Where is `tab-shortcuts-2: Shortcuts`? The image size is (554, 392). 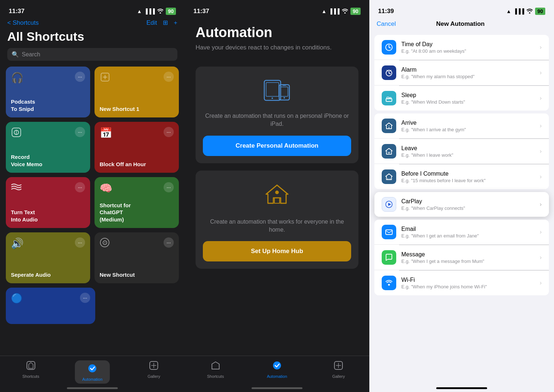
tab-shortcuts-2: Shortcuts is located at coordinates (215, 369).